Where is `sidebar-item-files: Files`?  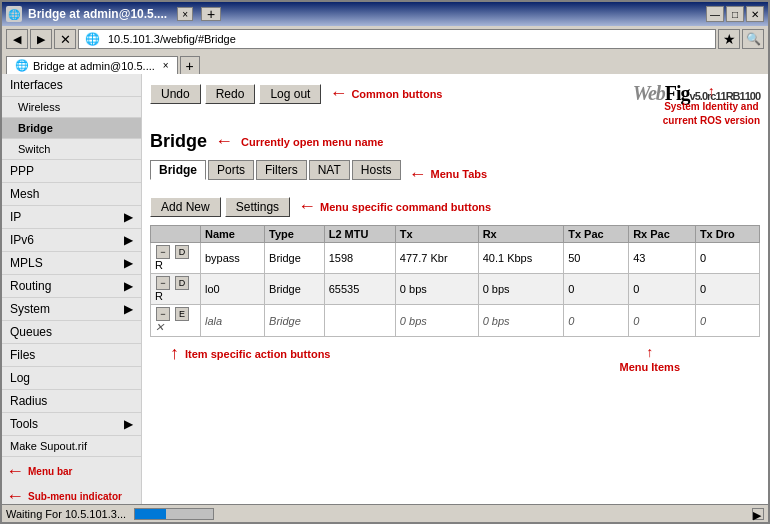
sidebar-item-files: Files is located at coordinates (72, 356).